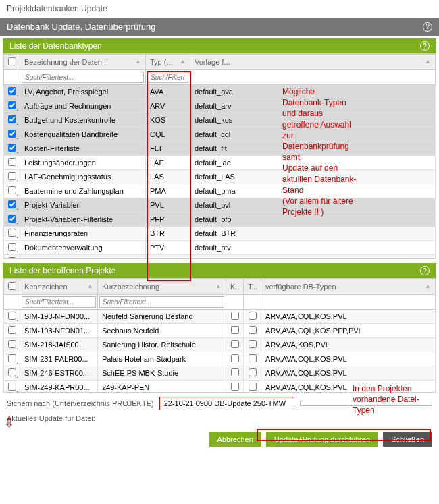 The height and width of the screenshot is (504, 439). Describe the element at coordinates (313, 220) in the screenshot. I see `cell-vorlage: default_pfp` at that location.